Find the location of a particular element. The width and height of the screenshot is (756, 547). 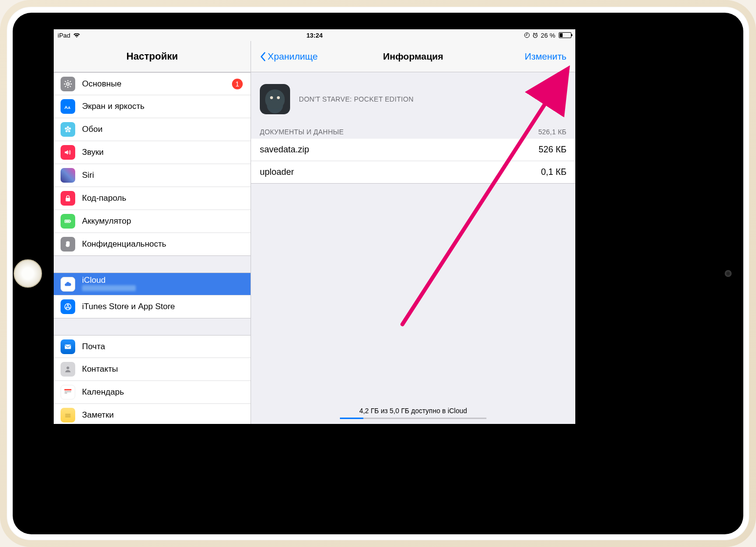

hand-icon is located at coordinates (68, 244).